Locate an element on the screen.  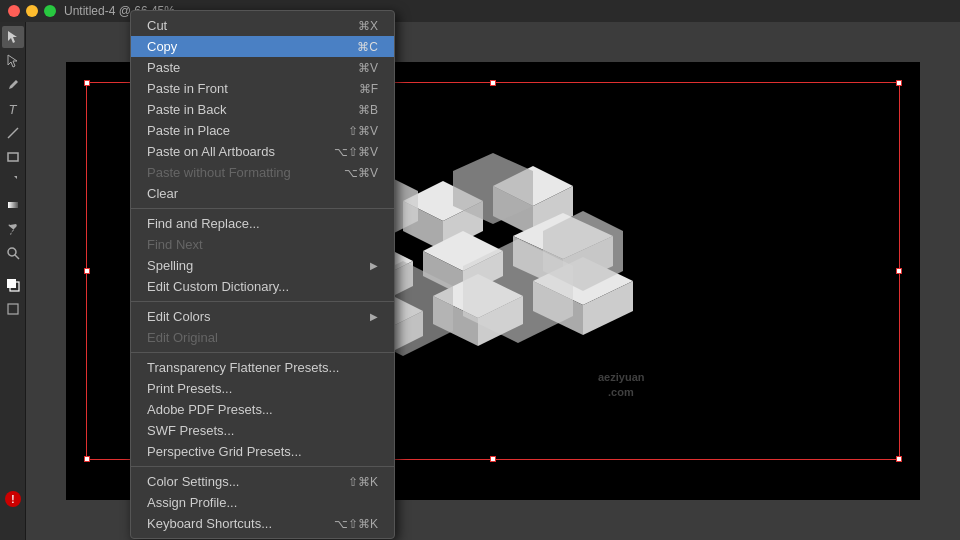
handle-bottom-left is located at coordinates (87, 459).